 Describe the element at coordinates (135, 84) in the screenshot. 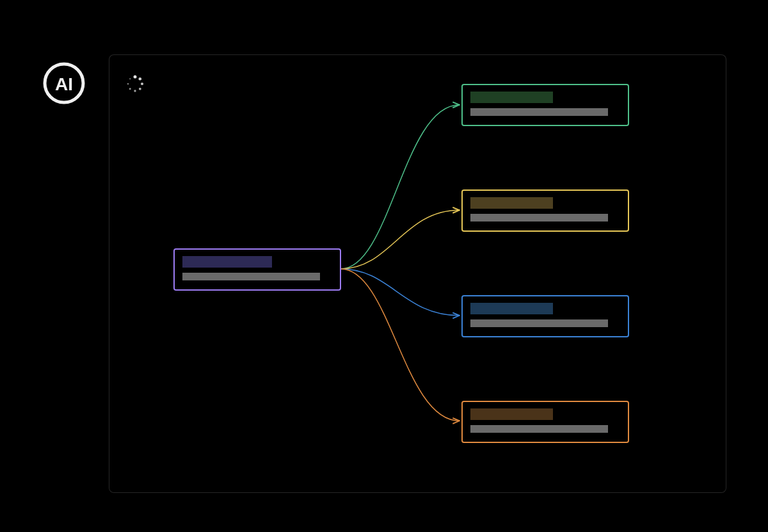

I see `loading-spinner-icon` at that location.